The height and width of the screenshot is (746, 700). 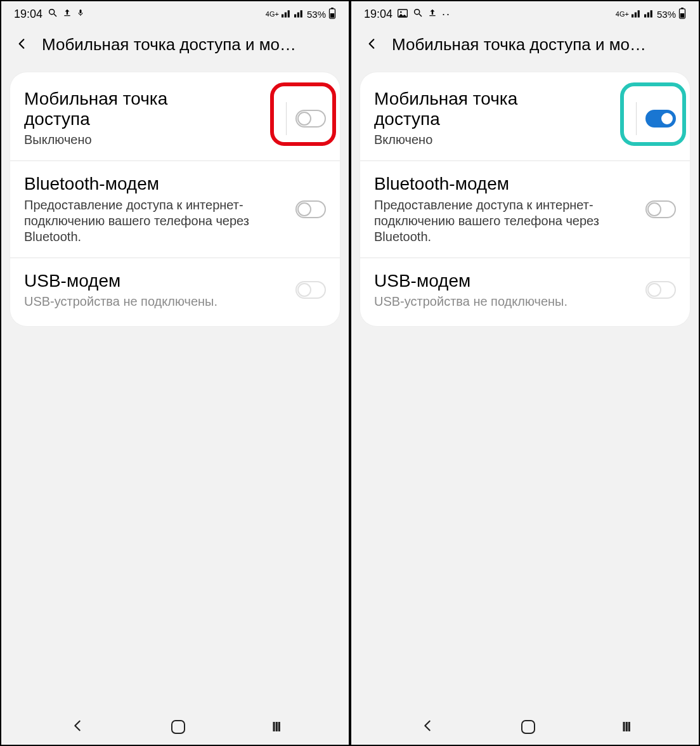 I want to click on mic-icon, so click(x=81, y=14).